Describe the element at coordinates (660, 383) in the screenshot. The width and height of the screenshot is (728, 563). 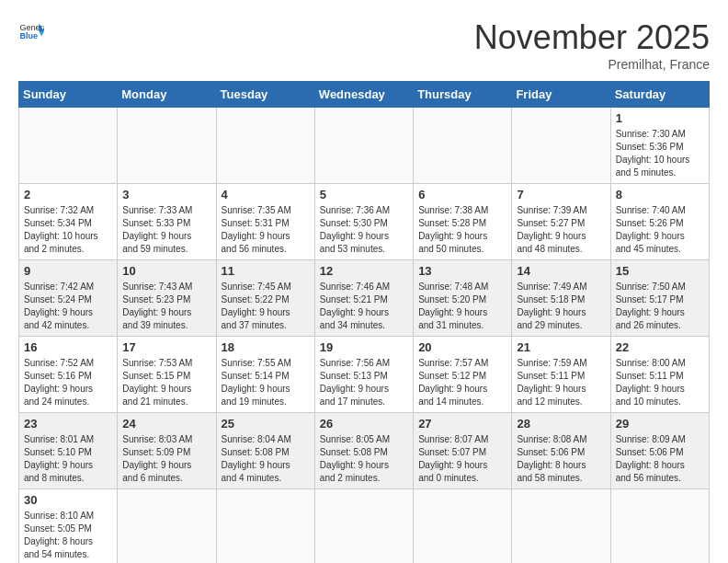
I see `day-info: Sunrise: 8:00 AM Sunset: 5:11 PM Dayligh…` at that location.